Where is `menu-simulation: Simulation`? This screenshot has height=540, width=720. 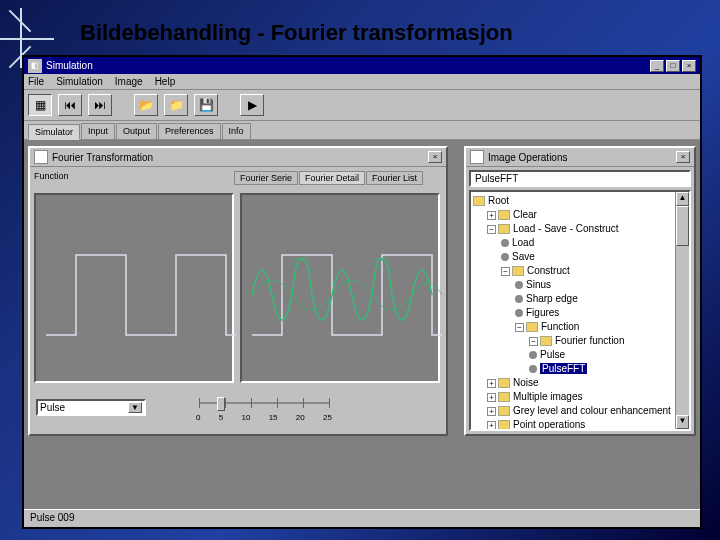 menu-simulation: Simulation is located at coordinates (80, 82).